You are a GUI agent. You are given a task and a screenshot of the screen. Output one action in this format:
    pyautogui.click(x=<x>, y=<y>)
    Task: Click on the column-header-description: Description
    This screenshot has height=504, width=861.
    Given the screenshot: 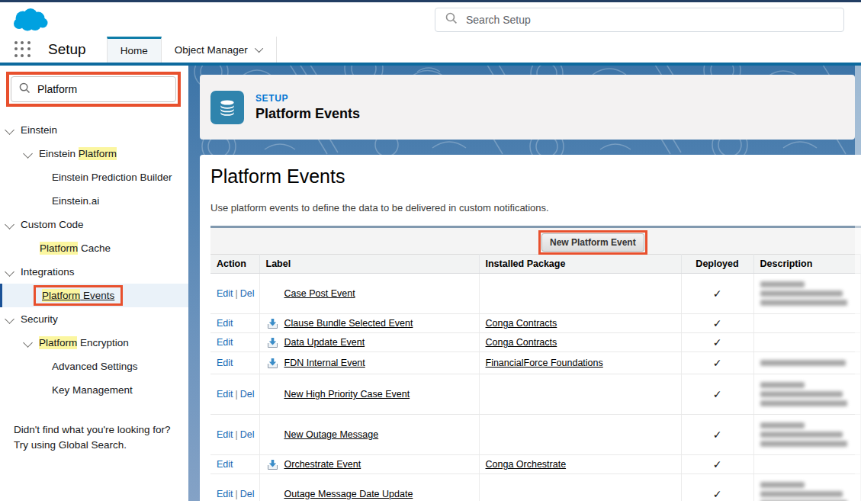 What is the action you would take?
    pyautogui.click(x=807, y=264)
    